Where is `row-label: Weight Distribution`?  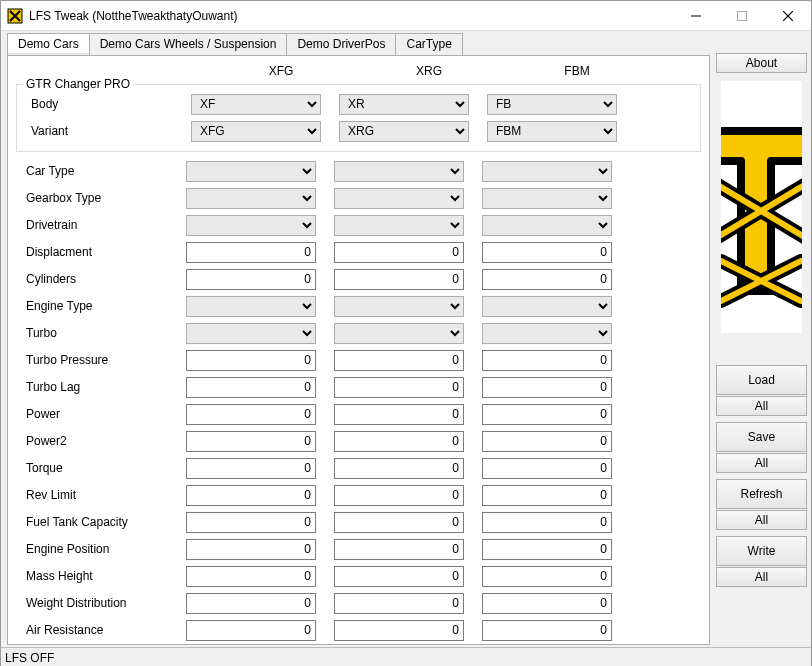
row-label: Weight Distribution is located at coordinates (101, 603).